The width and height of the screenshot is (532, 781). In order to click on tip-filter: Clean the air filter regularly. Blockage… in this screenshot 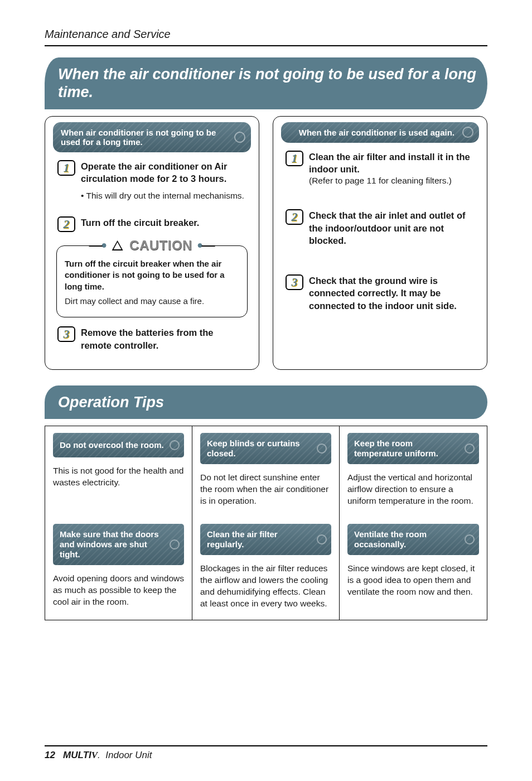, I will do `click(266, 568)`.